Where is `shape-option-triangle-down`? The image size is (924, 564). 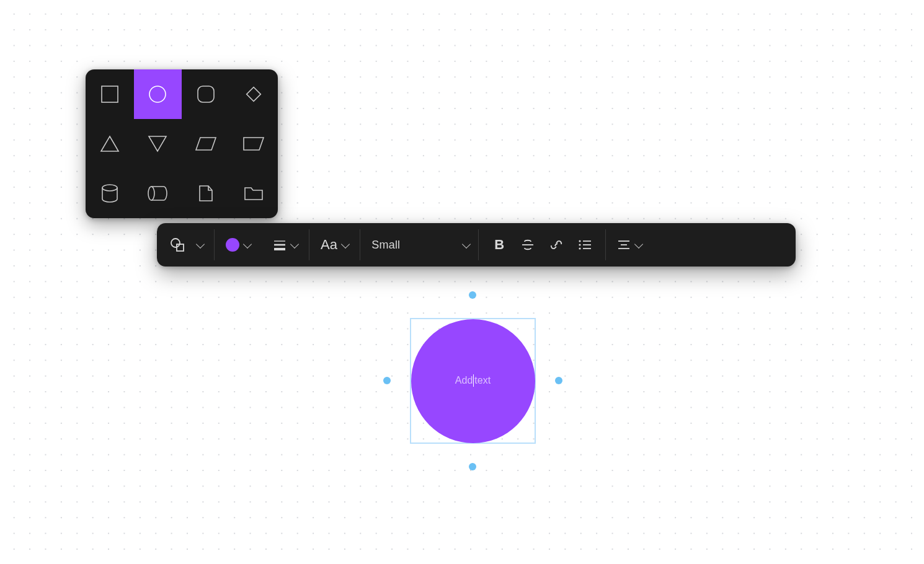 shape-option-triangle-down is located at coordinates (158, 144).